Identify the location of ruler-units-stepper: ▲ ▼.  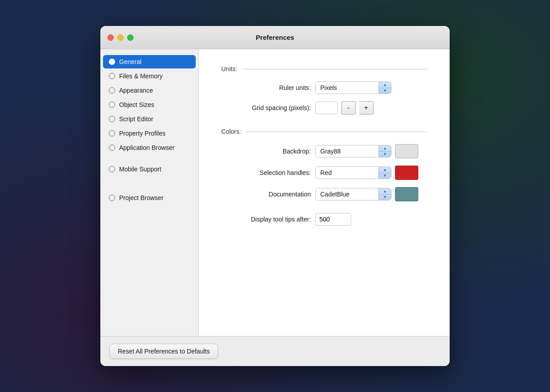
(385, 88).